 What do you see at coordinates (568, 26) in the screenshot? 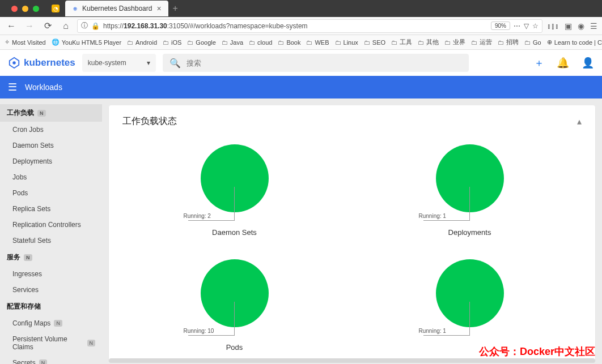
I see `sidebar-icon: ▣` at bounding box center [568, 26].